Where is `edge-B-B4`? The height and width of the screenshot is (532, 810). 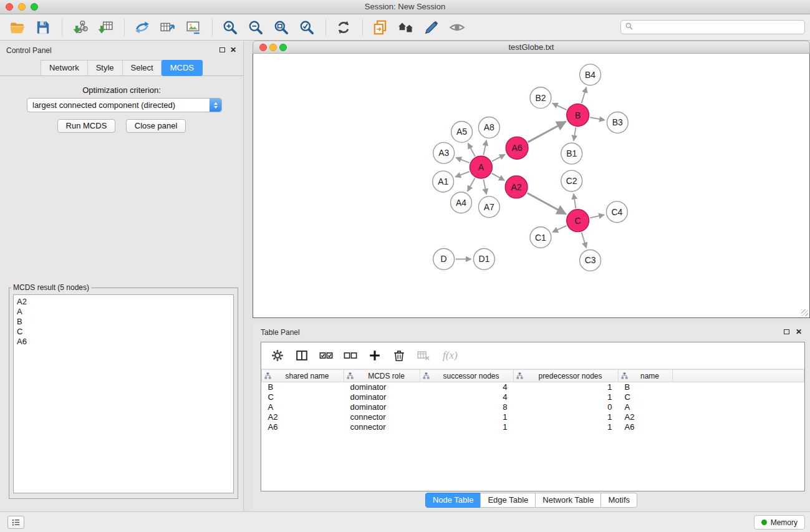 edge-B-B4 is located at coordinates (584, 95).